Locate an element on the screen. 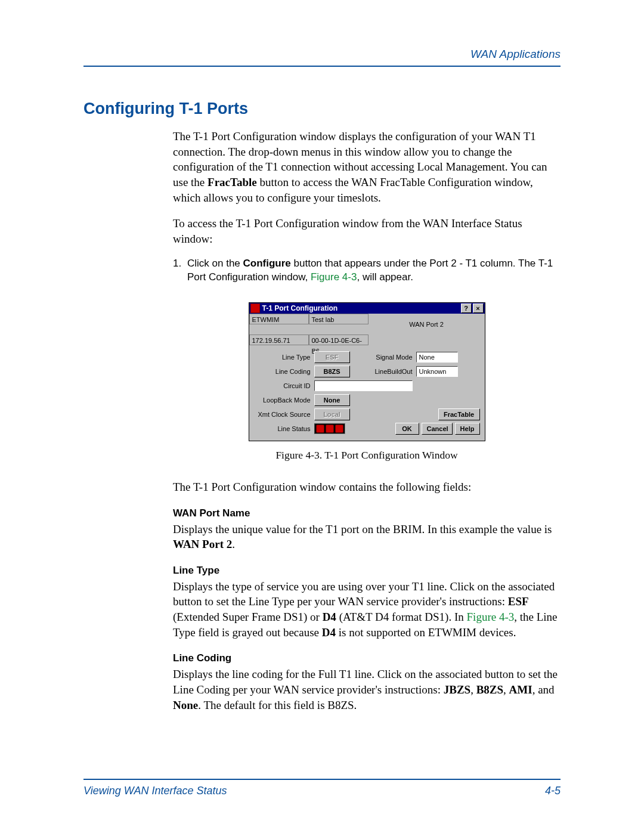  text-bold: WAN Port 2 is located at coordinates (203, 544).